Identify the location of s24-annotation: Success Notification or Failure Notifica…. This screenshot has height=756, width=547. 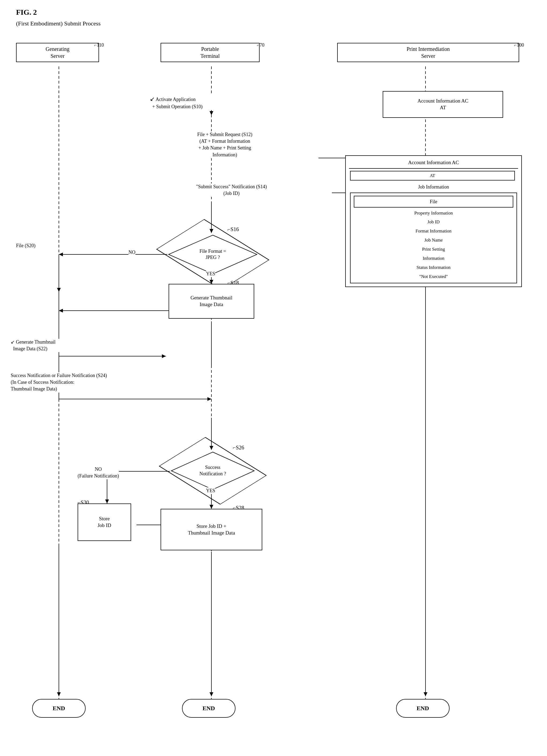
(109, 383).